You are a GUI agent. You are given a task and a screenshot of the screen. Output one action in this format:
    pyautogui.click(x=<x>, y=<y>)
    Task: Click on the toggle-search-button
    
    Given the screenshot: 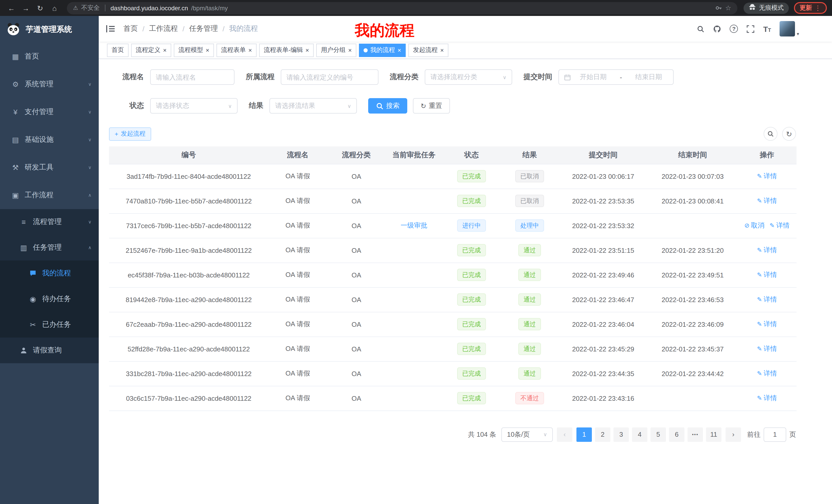 What is the action you would take?
    pyautogui.click(x=771, y=134)
    